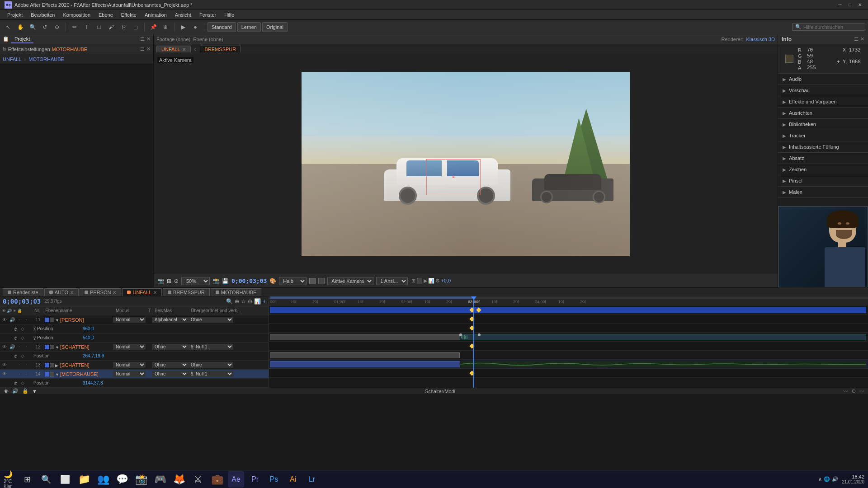 This screenshot has width=868, height=488. Describe the element at coordinates (134, 365) in the screenshot. I see `layer-row-13: 👁 · · 13 ▶ [SCHATTEN] Norm` at that location.